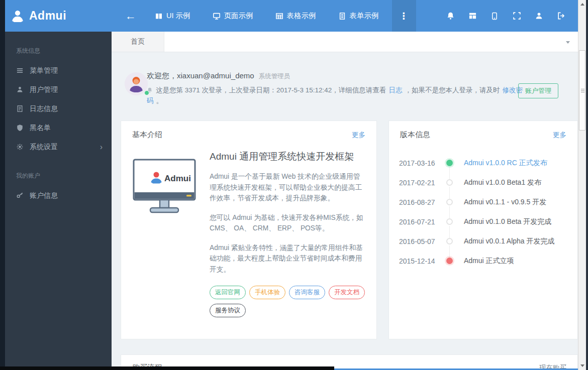  Describe the element at coordinates (291, 16) in the screenshot. I see `top-navbar: Admui ← UI 示例 页面示例` at that location.